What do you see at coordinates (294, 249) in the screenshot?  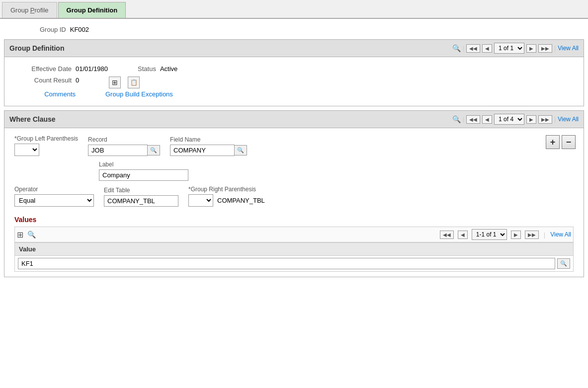 I see `values-column-header: Value` at bounding box center [294, 249].